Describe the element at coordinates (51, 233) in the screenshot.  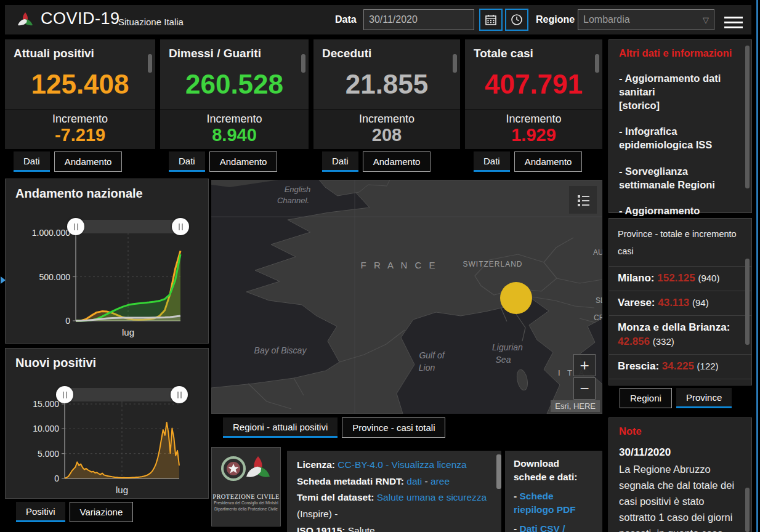
I see `svg-text: 1.000.000` at that location.